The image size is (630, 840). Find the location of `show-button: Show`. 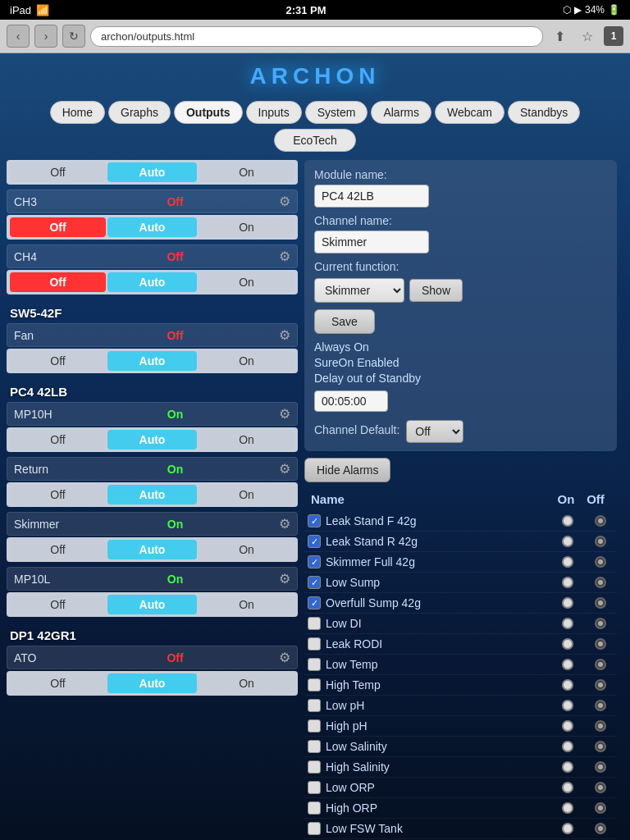

show-button: Show is located at coordinates (436, 290).